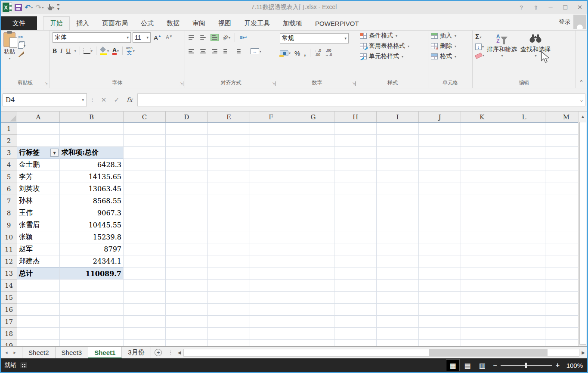  Describe the element at coordinates (9, 117) in the screenshot. I see `select-all-corner` at that location.